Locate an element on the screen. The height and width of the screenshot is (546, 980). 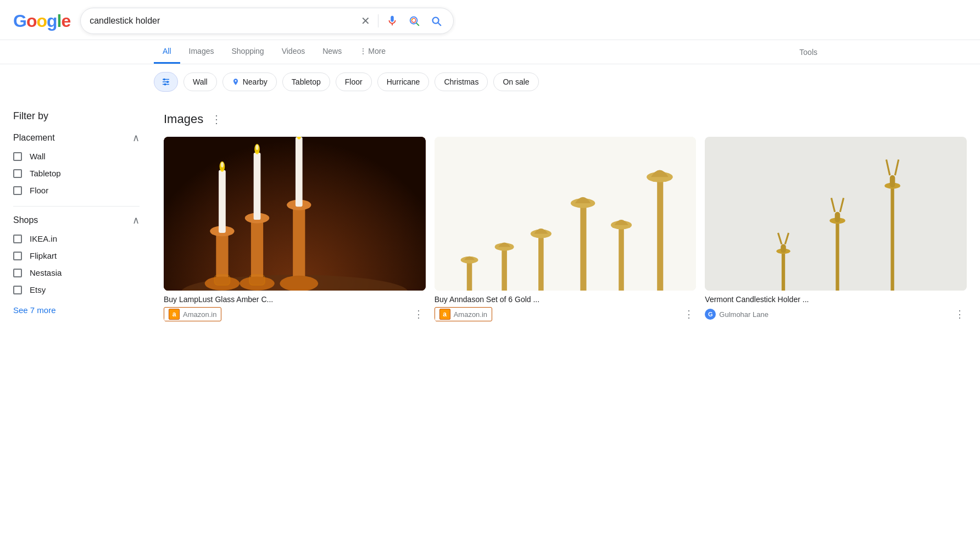
tab-more: ⋮ More is located at coordinates (372, 52).